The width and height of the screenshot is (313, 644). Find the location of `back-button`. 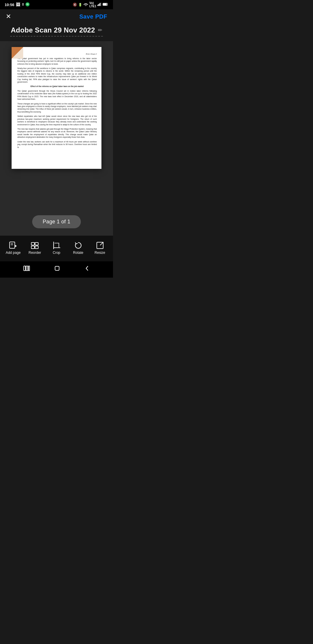

back-button is located at coordinates (87, 269).